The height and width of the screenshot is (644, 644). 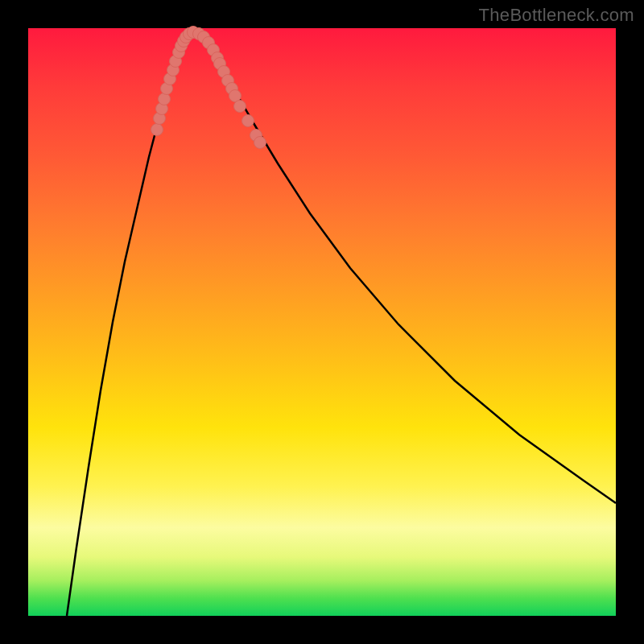 I want to click on marker-group, so click(x=209, y=88).